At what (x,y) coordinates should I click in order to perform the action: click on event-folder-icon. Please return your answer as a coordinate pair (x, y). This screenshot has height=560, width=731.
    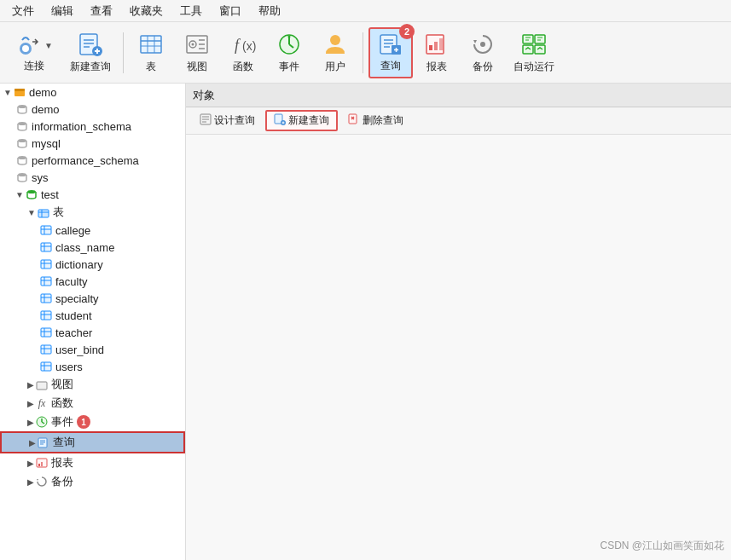
    Looking at the image, I should click on (42, 422).